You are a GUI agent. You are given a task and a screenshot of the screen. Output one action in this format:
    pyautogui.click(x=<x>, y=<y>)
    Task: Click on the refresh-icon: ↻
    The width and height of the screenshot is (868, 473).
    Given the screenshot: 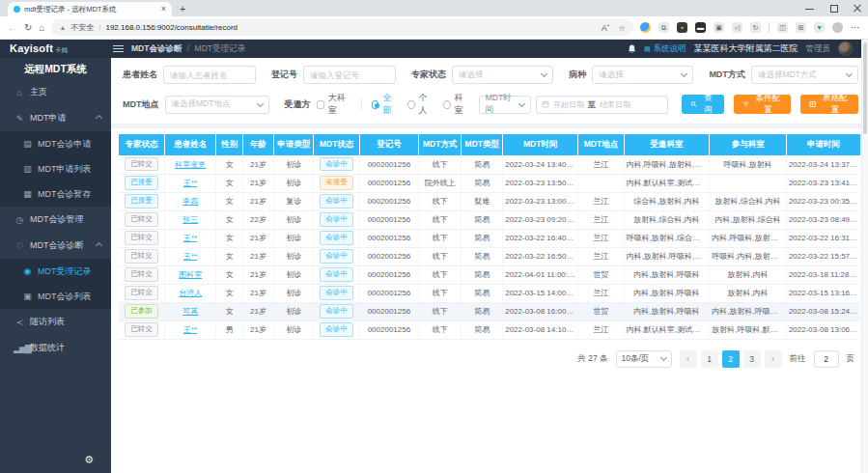 What is the action you would take?
    pyautogui.click(x=28, y=28)
    